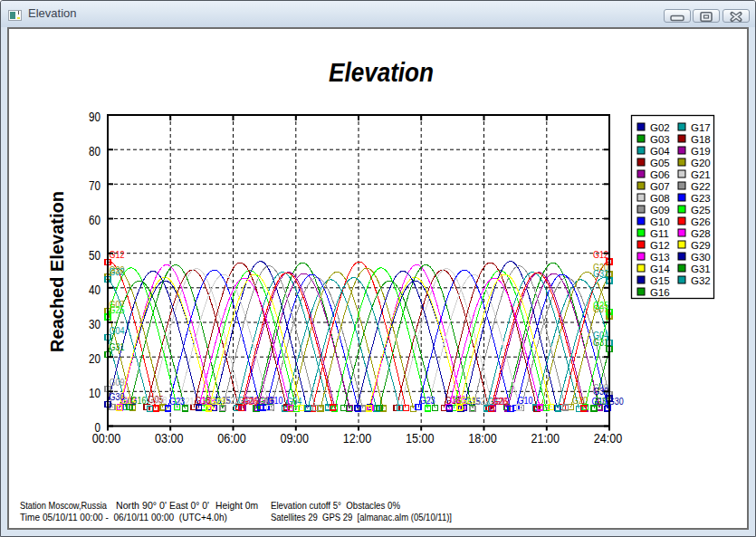 The image size is (756, 537). Describe the element at coordinates (57, 272) in the screenshot. I see `svg-text: Reached Elevation` at that location.